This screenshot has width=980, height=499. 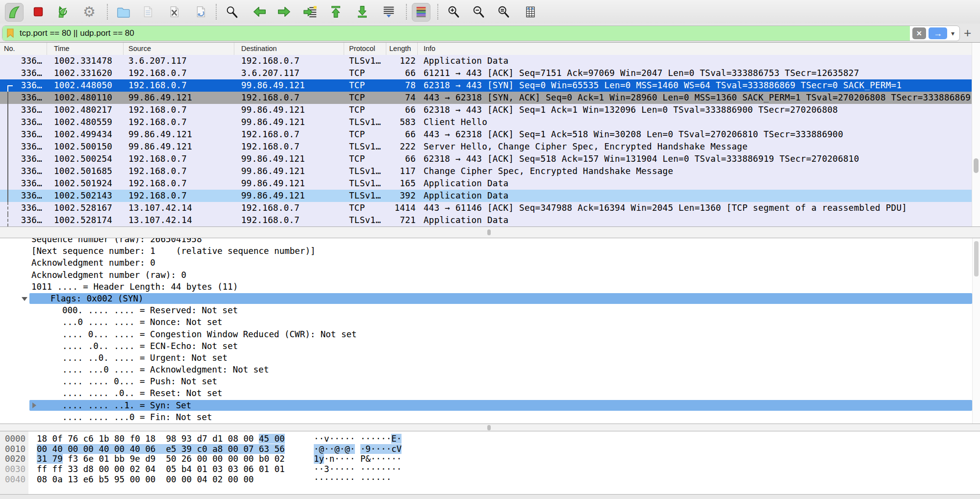 I want to click on detail-line: .... .... ..1. = Syn: Set, so click(x=490, y=405).